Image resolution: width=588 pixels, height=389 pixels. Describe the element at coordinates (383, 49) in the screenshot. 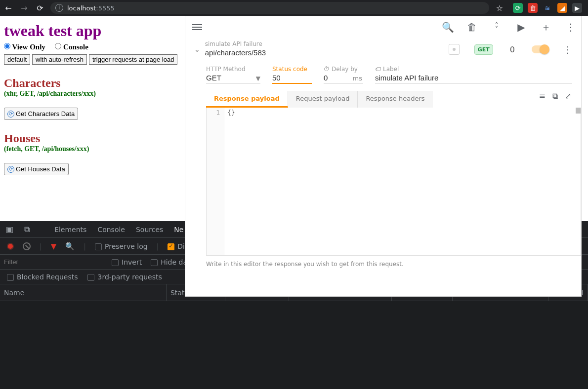

I see `request-row: ⌄ simulate API failure GET 0 ⋮` at that location.